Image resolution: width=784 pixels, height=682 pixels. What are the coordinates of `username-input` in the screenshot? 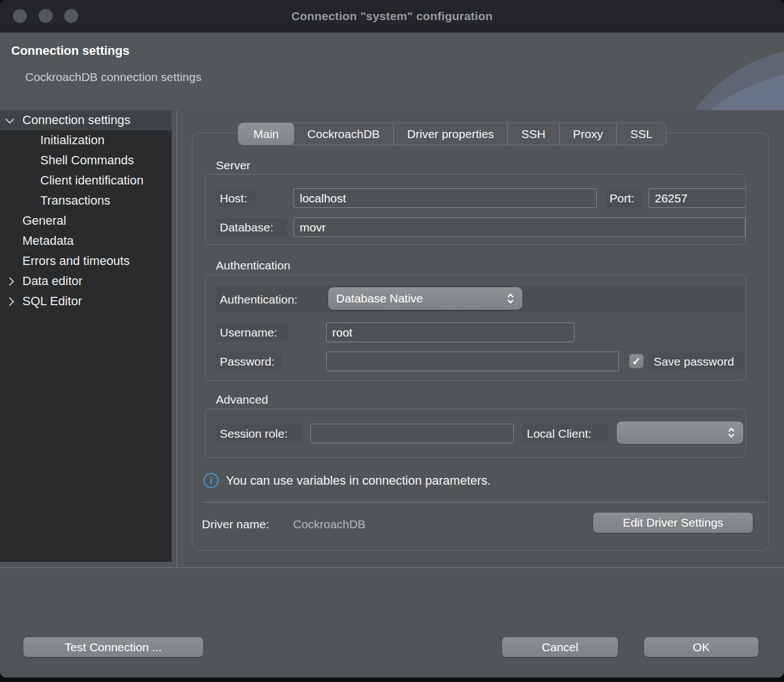 It's located at (450, 332).